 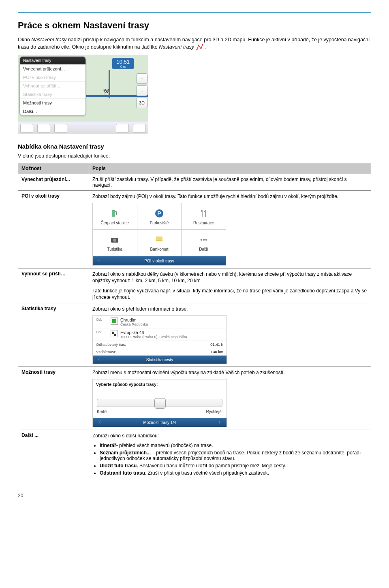 I want to click on route-settings-icon, so click(x=200, y=47).